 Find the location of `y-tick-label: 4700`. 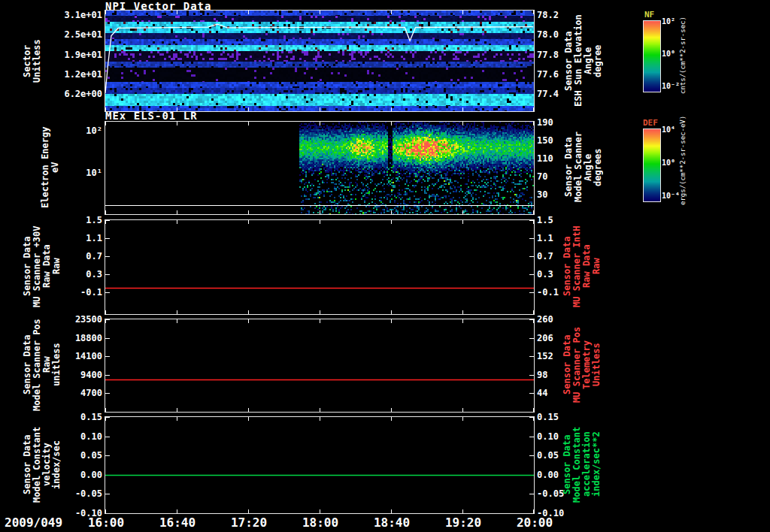

y-tick-label: 4700 is located at coordinates (92, 393).